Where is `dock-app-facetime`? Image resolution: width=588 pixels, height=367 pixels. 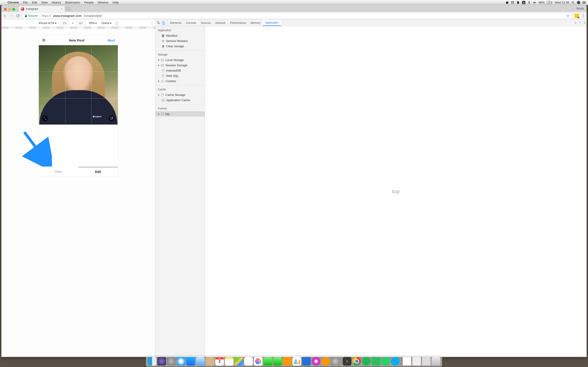
dock-app-facetime is located at coordinates (277, 361).